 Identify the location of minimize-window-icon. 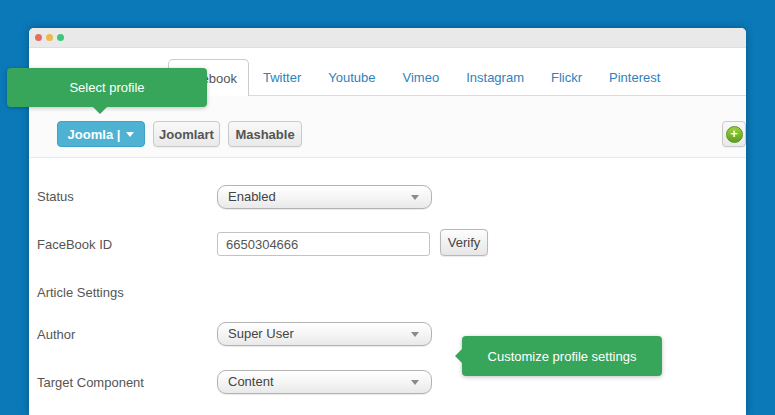
(50, 38).